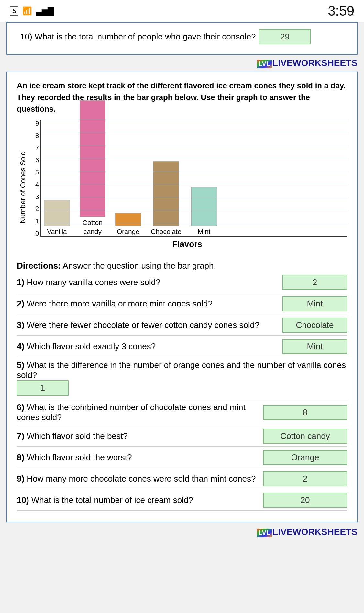 This screenshot has width=364, height=613. What do you see at coordinates (57, 213) in the screenshot?
I see `bar-vanilla` at bounding box center [57, 213].